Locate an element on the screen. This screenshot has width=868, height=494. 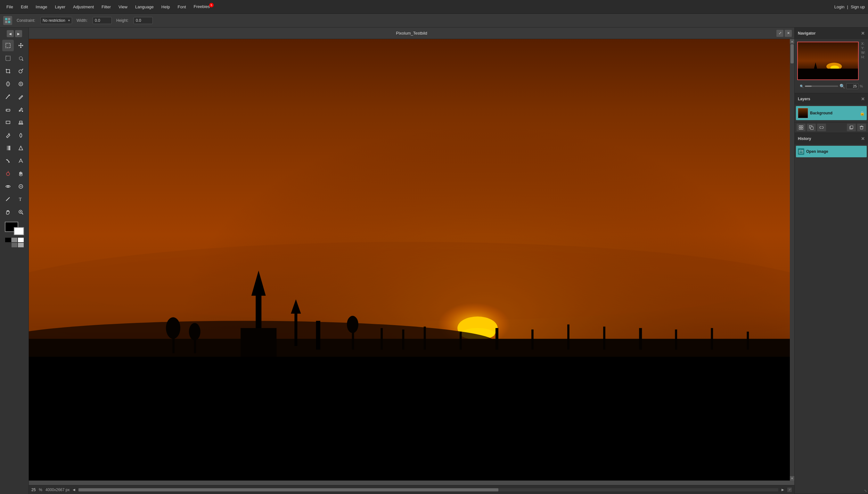
constraint-select-wrapper: No restriction ▼ is located at coordinates (56, 20).